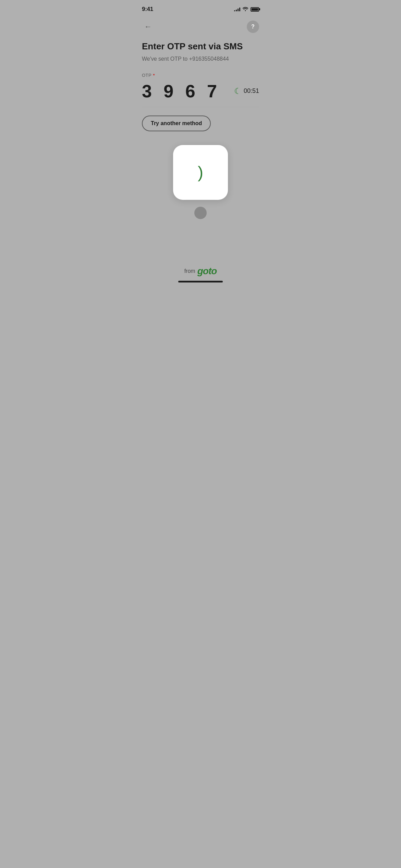 Image resolution: width=401 pixels, height=868 pixels. Describe the element at coordinates (200, 172) in the screenshot. I see `loading-card: )` at that location.